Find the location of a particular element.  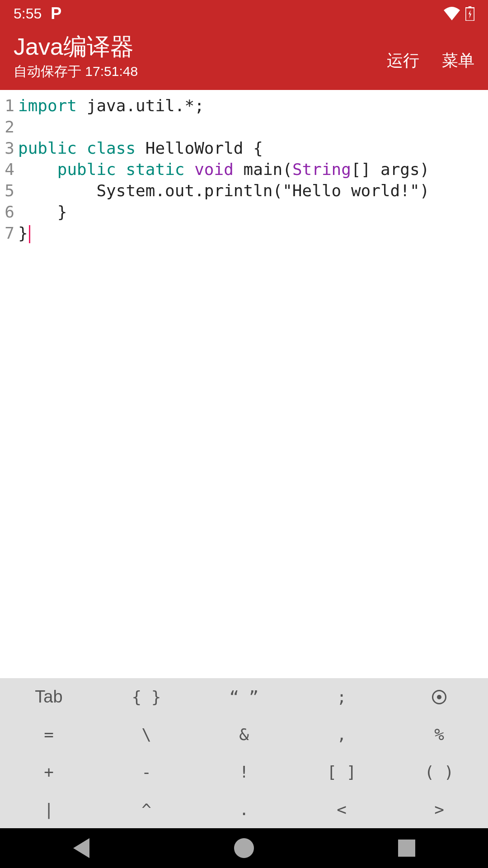

line-gutter: 1234567 is located at coordinates (9, 387).